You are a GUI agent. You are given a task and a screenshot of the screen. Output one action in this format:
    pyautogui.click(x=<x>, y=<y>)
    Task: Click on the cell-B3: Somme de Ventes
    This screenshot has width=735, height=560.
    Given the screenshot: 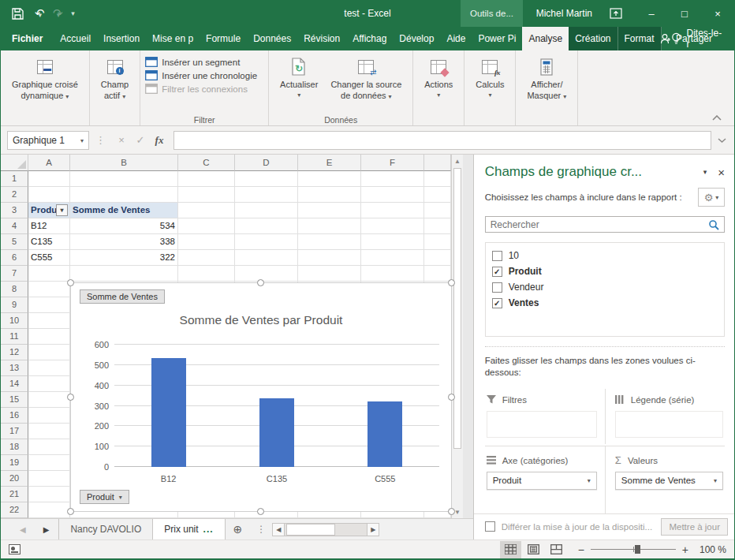 What is the action you would take?
    pyautogui.click(x=125, y=211)
    